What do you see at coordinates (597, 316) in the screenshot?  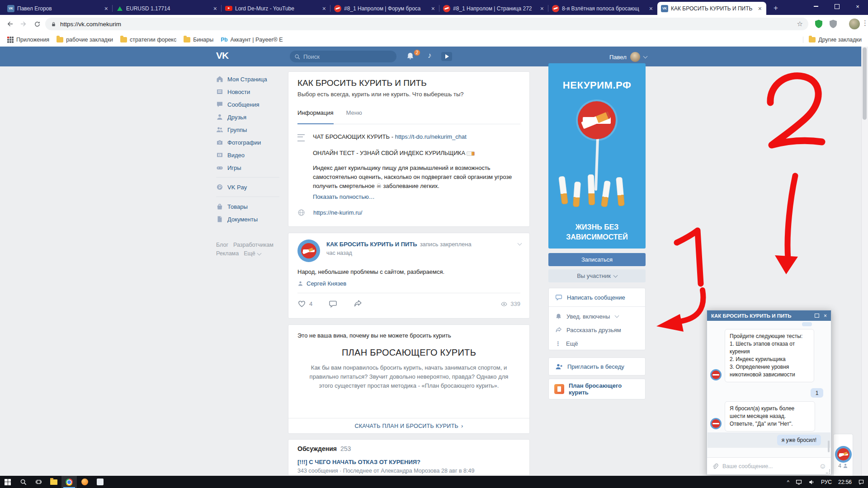 I see `notifications-toggle-action: Увед. включены` at bounding box center [597, 316].